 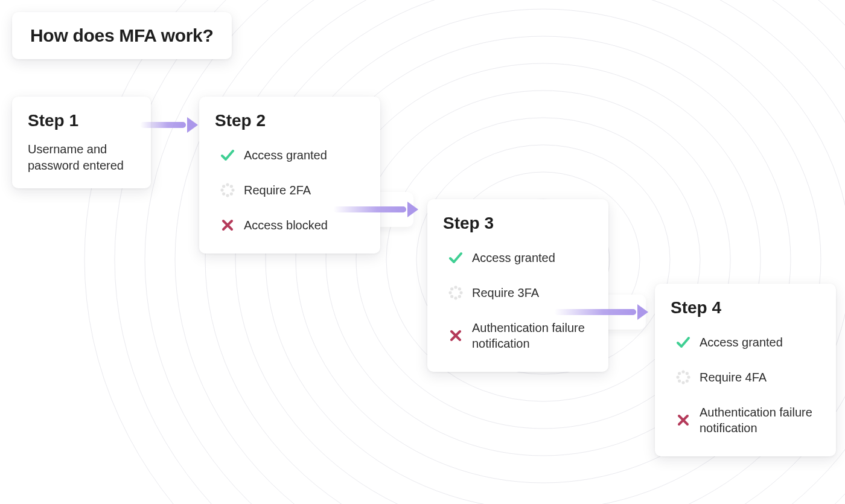 What do you see at coordinates (290, 190) in the screenshot?
I see `step-2-items: Access granted Require 2FA Access blocke…` at bounding box center [290, 190].